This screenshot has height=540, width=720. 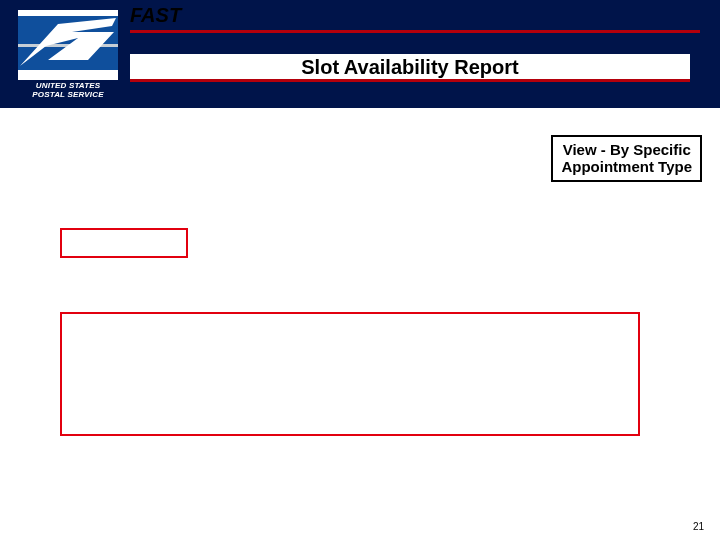 I want to click on eagle-icon, so click(x=68, y=43).